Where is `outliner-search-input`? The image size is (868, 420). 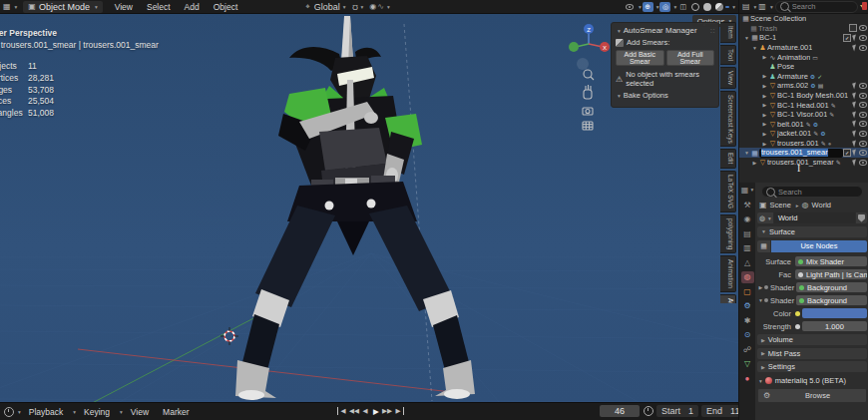 outliner-search-input is located at coordinates (822, 6).